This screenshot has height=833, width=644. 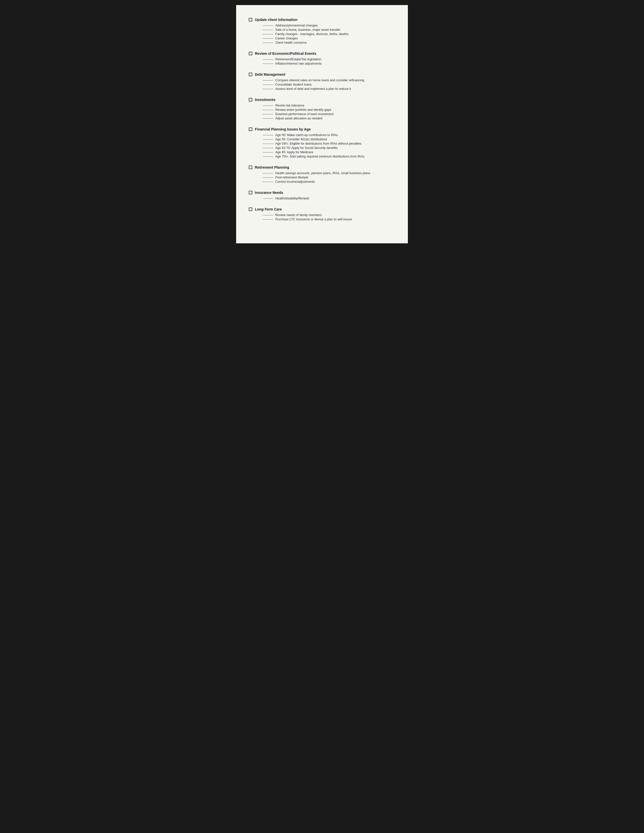 What do you see at coordinates (329, 146) in the screenshot?
I see `items-list-financial-planning-age: Age 50: Make catch-up contributions to I…` at bounding box center [329, 146].